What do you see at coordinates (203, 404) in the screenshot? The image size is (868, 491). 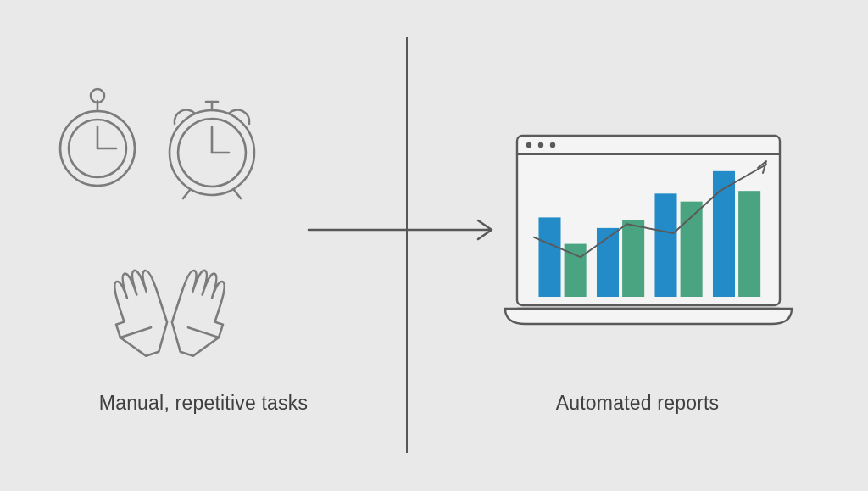 I see `left-caption: Manual, repetitive tasks` at bounding box center [203, 404].